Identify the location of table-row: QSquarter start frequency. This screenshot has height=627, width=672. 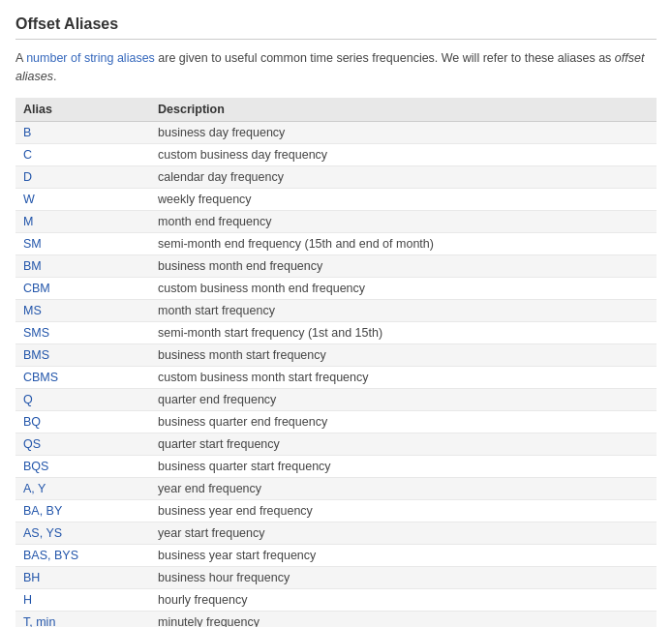
(336, 443).